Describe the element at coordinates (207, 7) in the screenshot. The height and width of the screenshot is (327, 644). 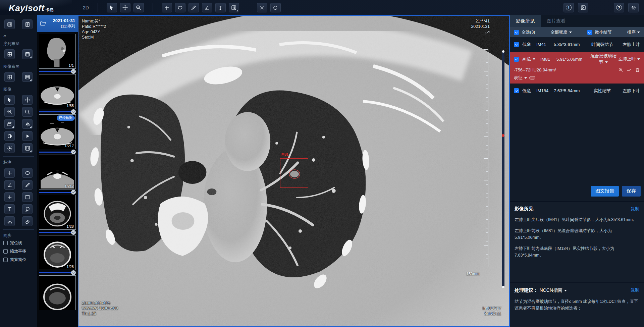
I see `angle-tool-button` at that location.